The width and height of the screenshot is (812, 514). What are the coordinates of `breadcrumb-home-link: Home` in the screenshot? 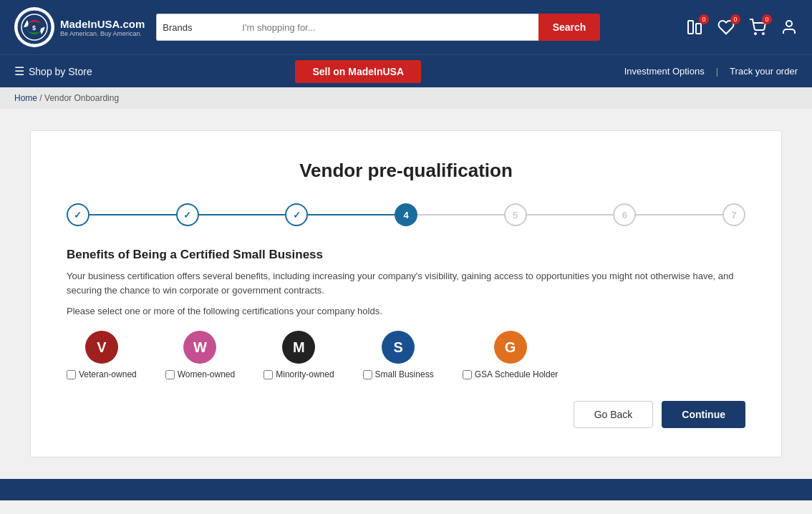 It's located at (26, 98).